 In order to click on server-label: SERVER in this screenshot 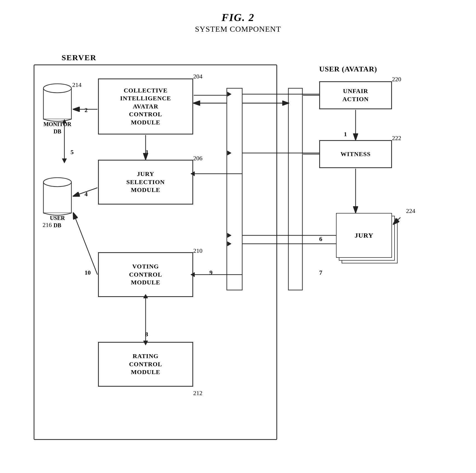, I will do `click(79, 58)`.